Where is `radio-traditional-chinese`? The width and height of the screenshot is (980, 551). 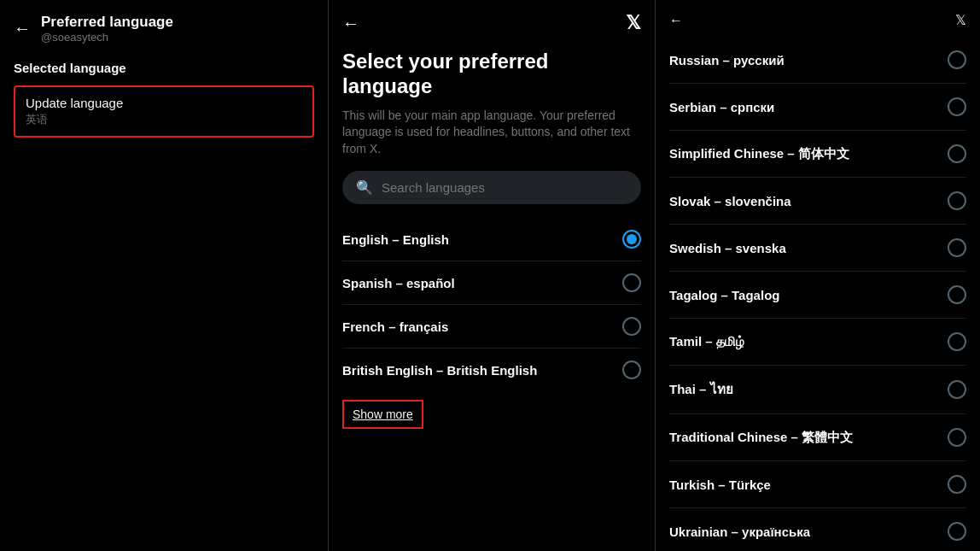 radio-traditional-chinese is located at coordinates (957, 437).